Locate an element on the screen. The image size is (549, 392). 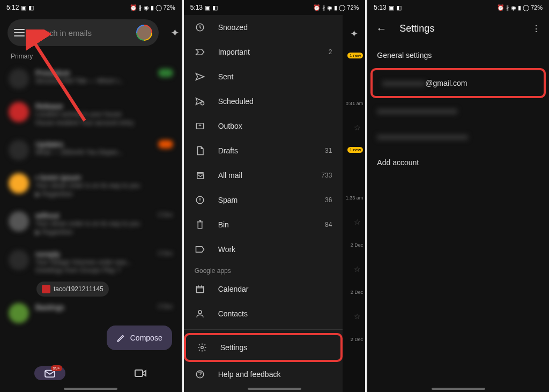
hamburger-menu-icon is located at coordinates (19, 33).